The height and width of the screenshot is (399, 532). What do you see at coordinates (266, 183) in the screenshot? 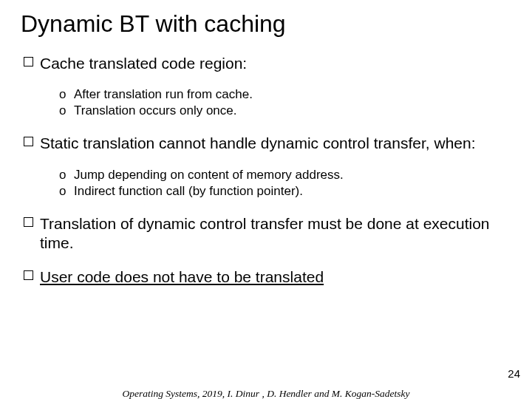
I see `sub-list: o Jump depending on content of memory ad…` at bounding box center [266, 183].